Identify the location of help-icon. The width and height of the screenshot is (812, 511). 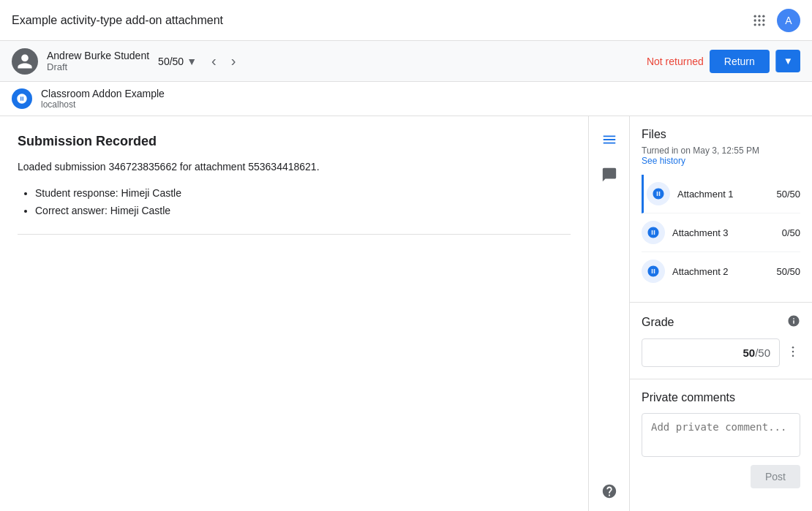
(609, 491).